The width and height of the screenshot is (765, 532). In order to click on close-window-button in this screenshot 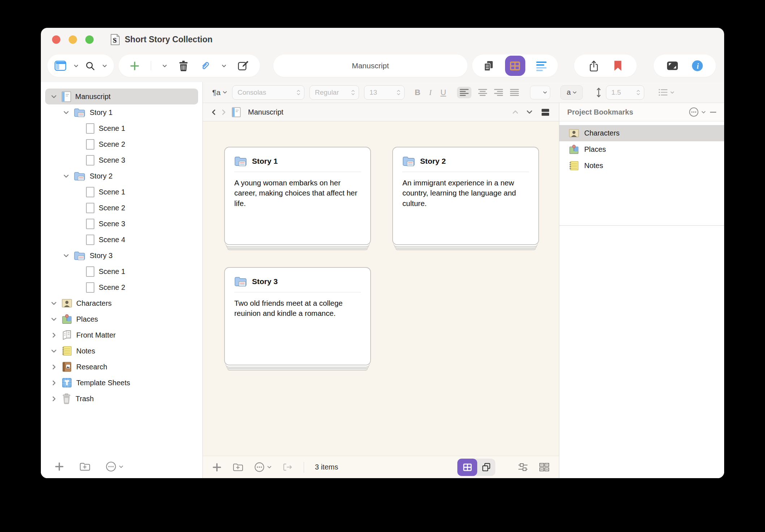, I will do `click(56, 40)`.